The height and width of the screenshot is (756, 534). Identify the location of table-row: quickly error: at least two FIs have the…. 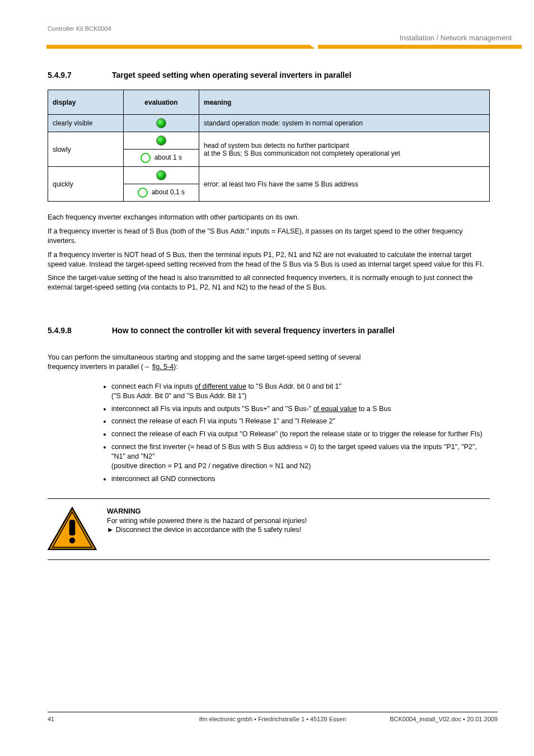
(269, 176).